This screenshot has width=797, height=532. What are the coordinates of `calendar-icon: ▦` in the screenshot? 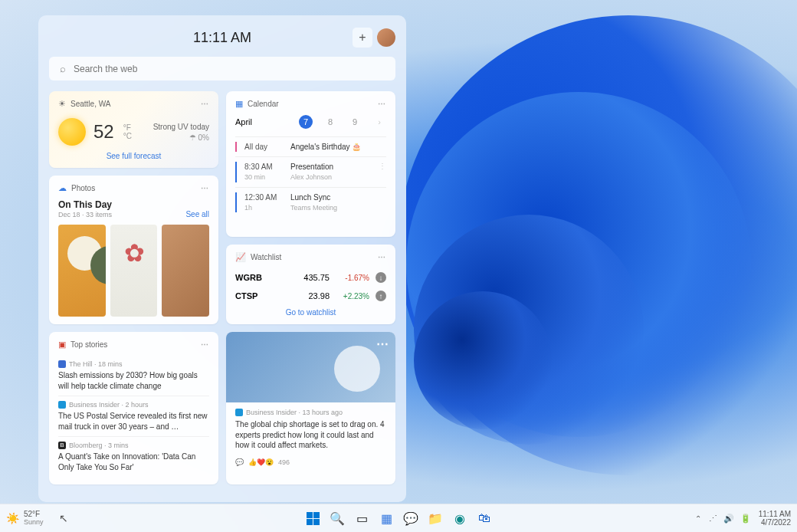 It's located at (239, 104).